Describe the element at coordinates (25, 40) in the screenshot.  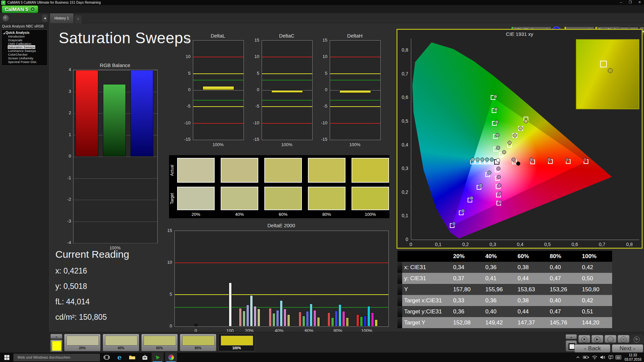
I see `sidebar-item-grayscale: Grayscale` at that location.